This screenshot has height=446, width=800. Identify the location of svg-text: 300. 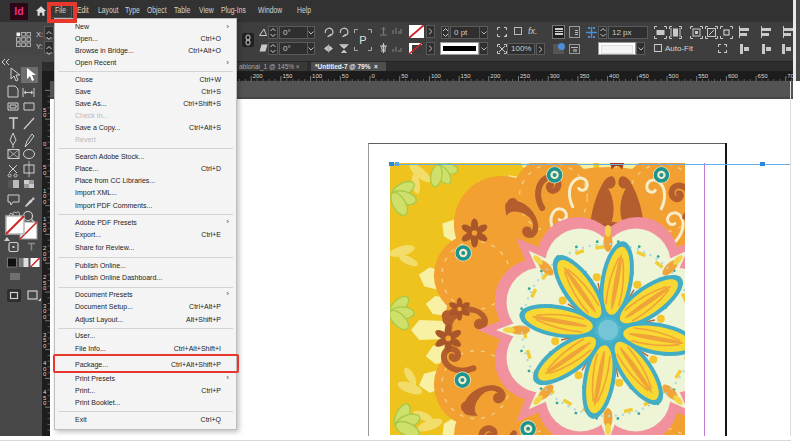
(556, 75).